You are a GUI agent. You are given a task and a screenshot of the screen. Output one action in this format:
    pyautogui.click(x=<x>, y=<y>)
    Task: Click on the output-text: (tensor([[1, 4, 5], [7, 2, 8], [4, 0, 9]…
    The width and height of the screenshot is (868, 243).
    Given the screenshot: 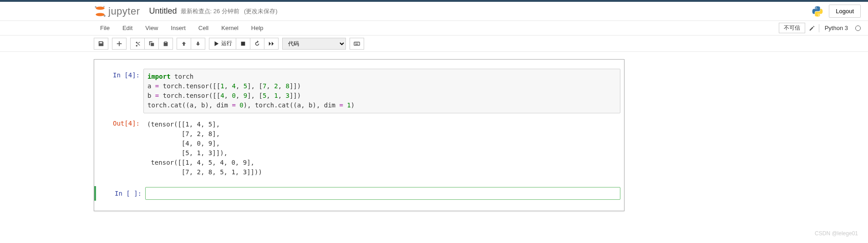 What is the action you would take?
    pyautogui.click(x=382, y=148)
    